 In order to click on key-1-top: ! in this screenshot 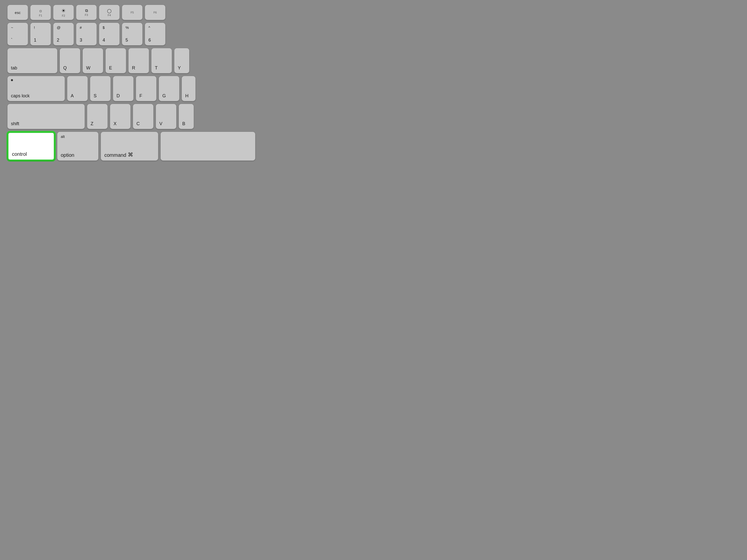, I will do `click(34, 28)`.